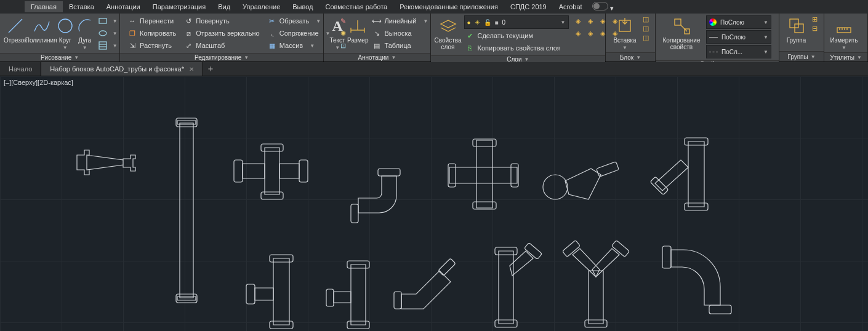  What do you see at coordinates (357, 7) in the screenshot?
I see `tab-collab: Совместная работа` at bounding box center [357, 7].